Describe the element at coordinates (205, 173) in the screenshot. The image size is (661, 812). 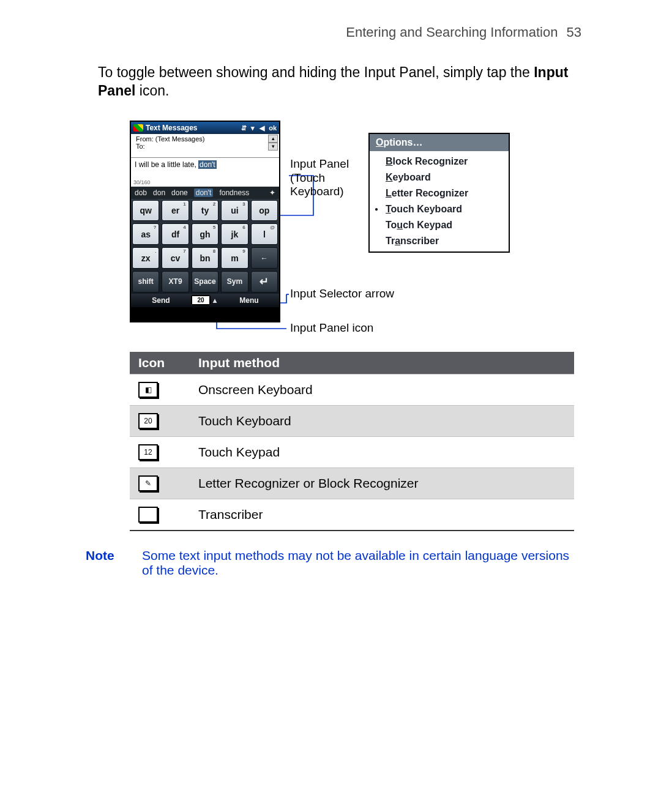
I see `message-area: I will be a little late, don't 30/160` at that location.